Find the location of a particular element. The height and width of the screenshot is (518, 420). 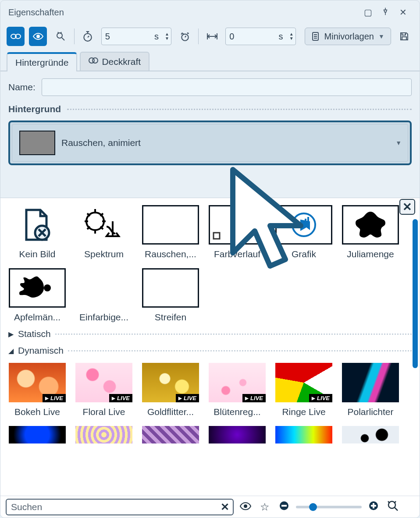

pin-icon is located at coordinates (385, 12).